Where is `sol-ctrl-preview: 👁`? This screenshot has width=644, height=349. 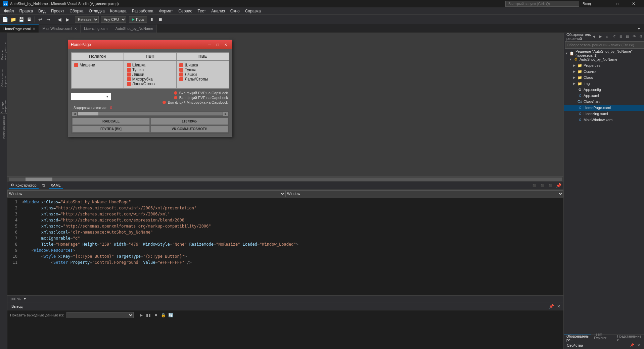 sol-ctrl-preview: 👁 is located at coordinates (634, 37).